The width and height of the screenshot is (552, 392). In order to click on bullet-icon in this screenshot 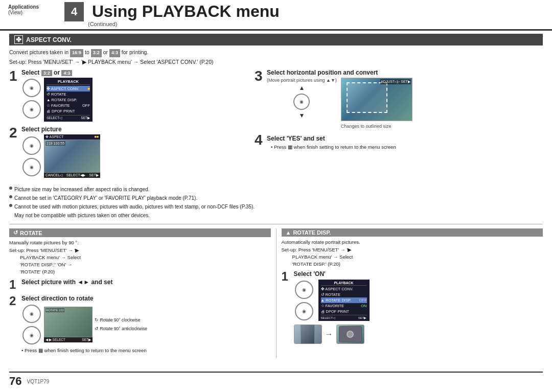, I will do `click(11, 188)`.